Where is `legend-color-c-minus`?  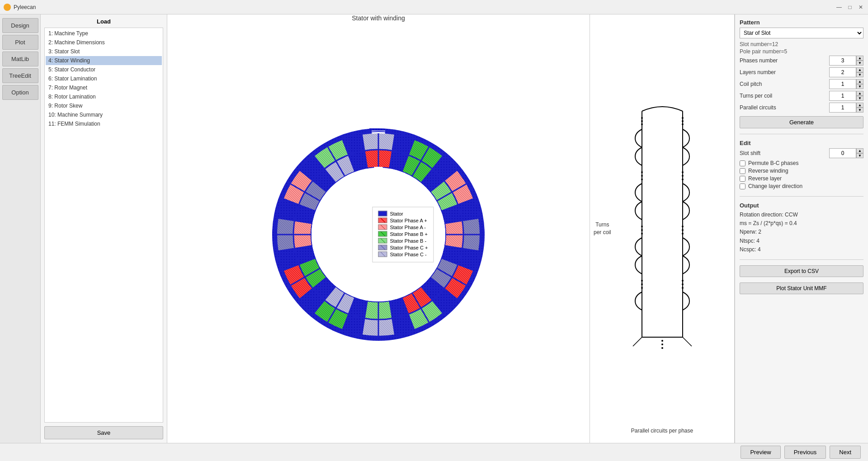
legend-color-c-minus is located at coordinates (382, 254).